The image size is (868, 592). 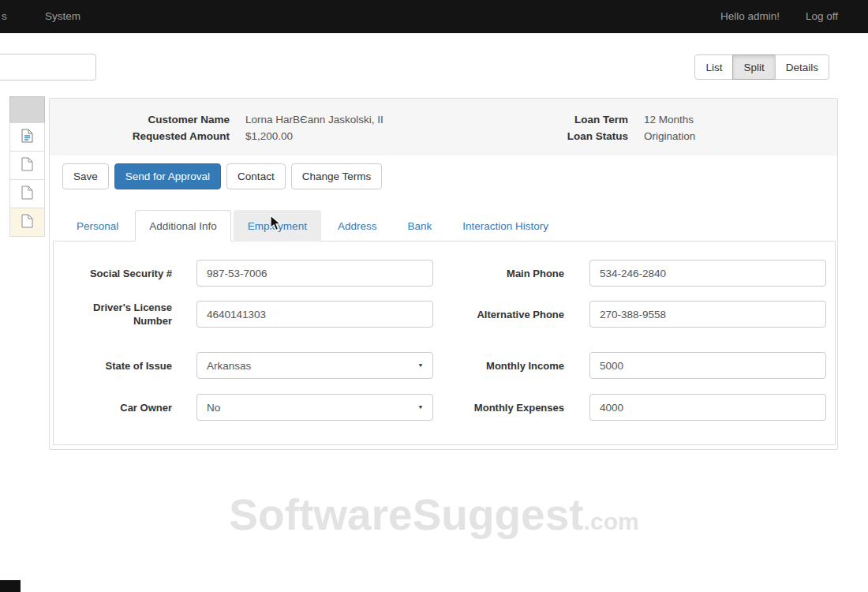 I want to click on field-main-phone: Main Phone 534-246-2840, so click(x=624, y=273).